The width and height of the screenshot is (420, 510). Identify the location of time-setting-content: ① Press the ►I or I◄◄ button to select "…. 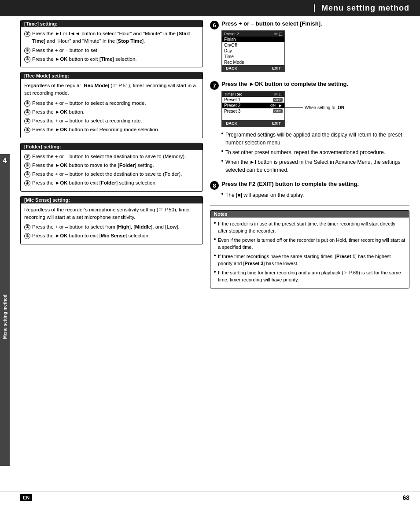
(112, 47).